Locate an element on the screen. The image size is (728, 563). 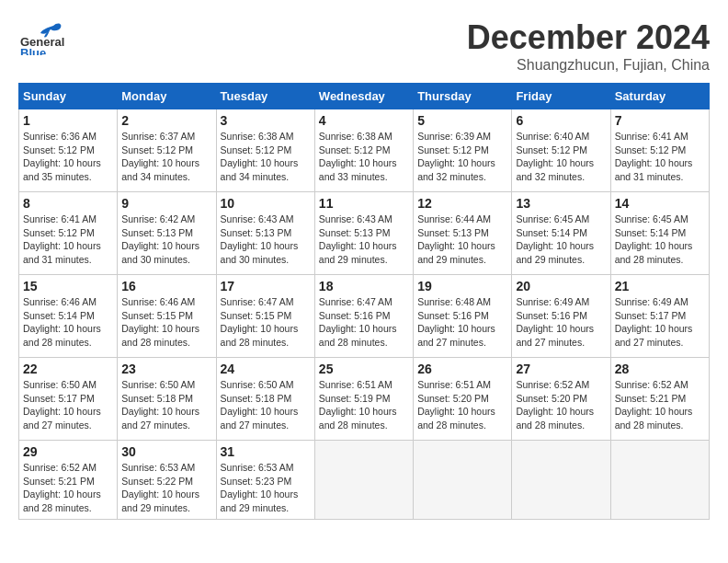
calendar-cell: 23 Sunrise: 6:50 AMSunset: 5:18 PMDaylig… is located at coordinates (167, 399).